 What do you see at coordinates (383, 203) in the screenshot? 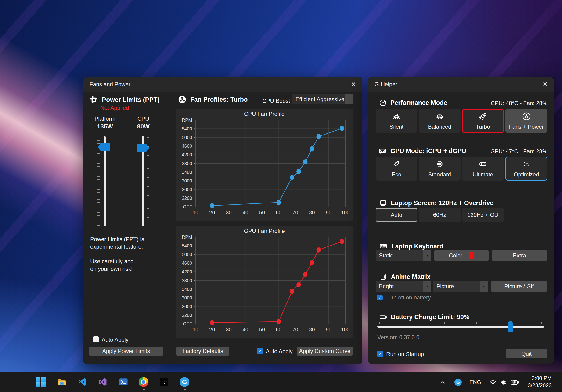
I see `laptop-screen-icon` at bounding box center [383, 203].